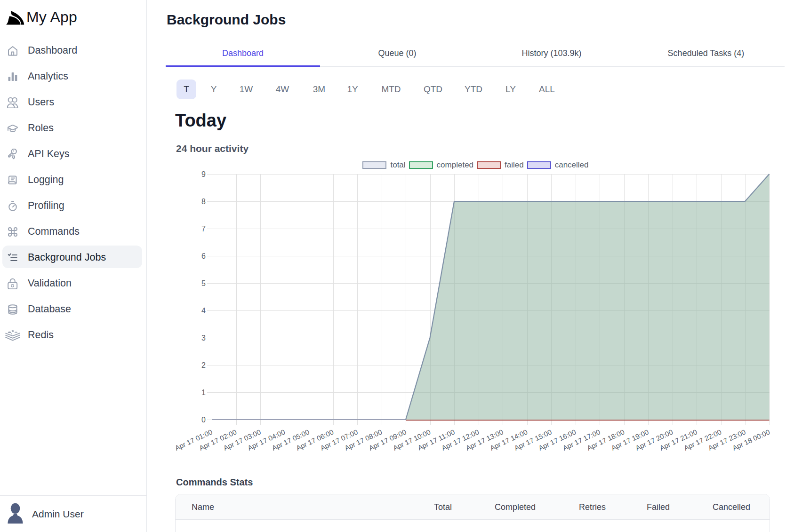 The image size is (802, 532). Describe the element at coordinates (203, 174) in the screenshot. I see `svg-text: 9` at that location.